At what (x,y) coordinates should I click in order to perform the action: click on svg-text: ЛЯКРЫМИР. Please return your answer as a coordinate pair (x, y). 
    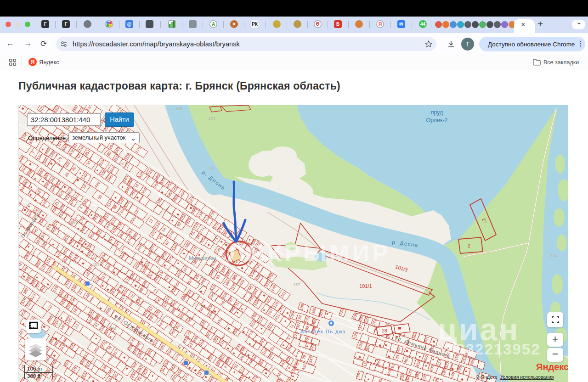
    Looking at the image, I should click on (310, 253).